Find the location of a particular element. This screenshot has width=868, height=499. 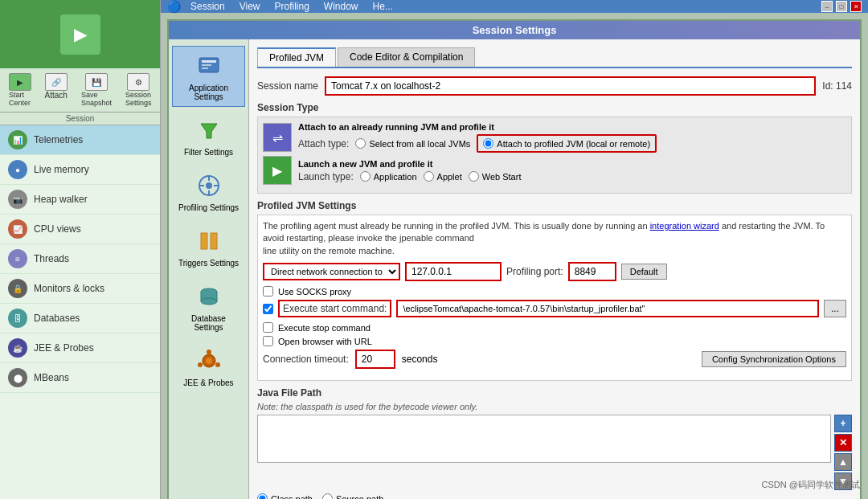

profiled-settings-title: Profiled JVM Settings is located at coordinates (555, 206).